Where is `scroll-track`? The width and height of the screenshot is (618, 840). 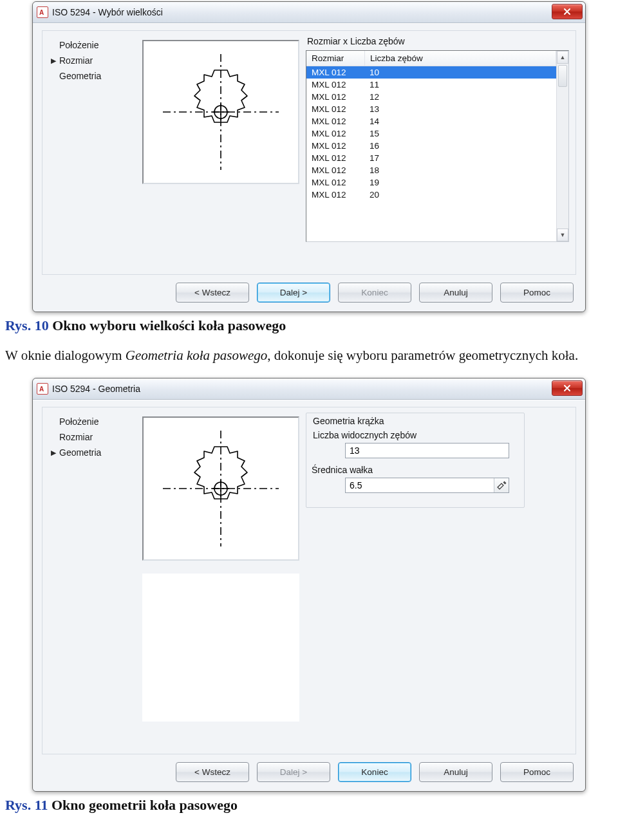
scroll-track is located at coordinates (563, 146).